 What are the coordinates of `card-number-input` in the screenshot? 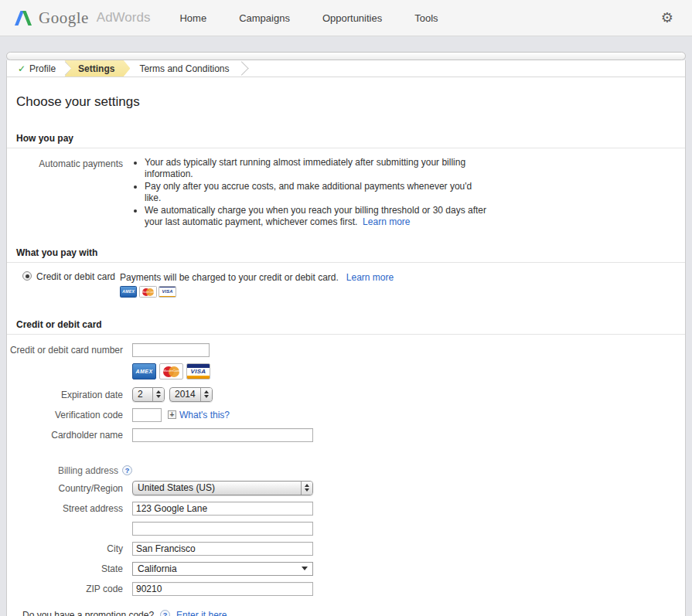 It's located at (171, 350).